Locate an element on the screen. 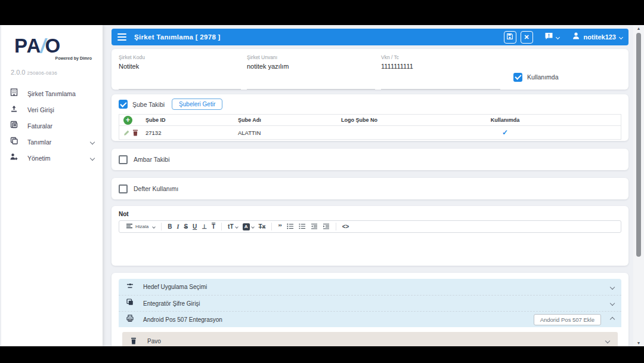  username-label: notitek123 is located at coordinates (600, 37).